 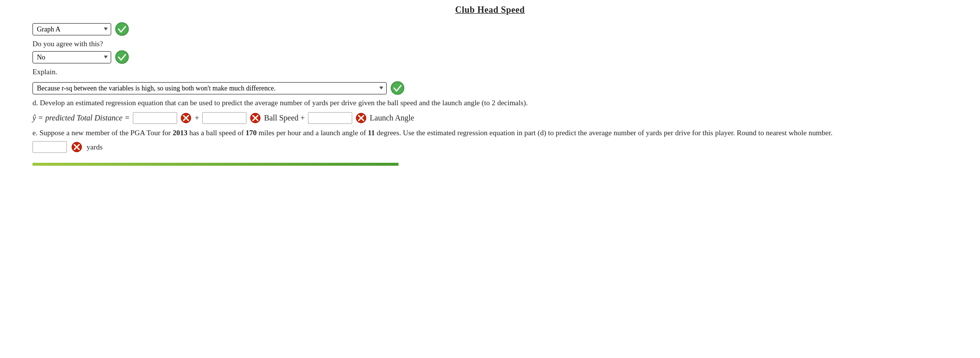 I want to click on agree-select-row: Yes No, so click(x=490, y=57).